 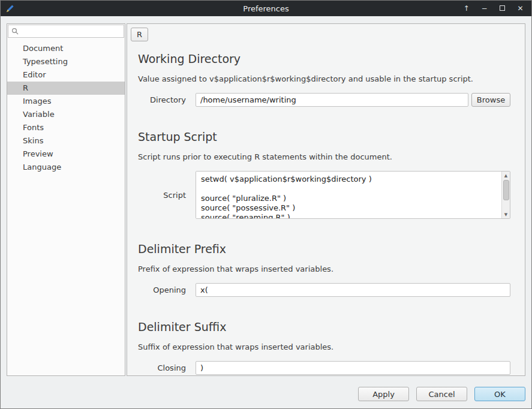 I want to click on script-row: Script ▲ ▼, so click(x=324, y=195).